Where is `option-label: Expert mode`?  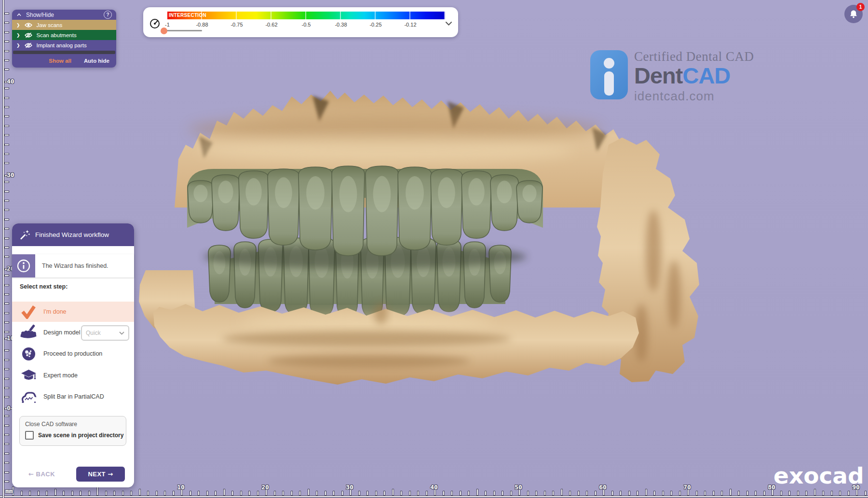 option-label: Expert mode is located at coordinates (61, 375).